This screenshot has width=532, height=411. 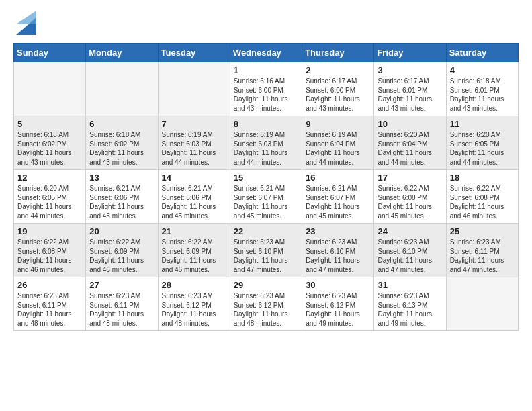 What do you see at coordinates (266, 53) in the screenshot?
I see `weekday-row: SundayMondayTuesdayWednesdayThursdayFrid…` at bounding box center [266, 53].